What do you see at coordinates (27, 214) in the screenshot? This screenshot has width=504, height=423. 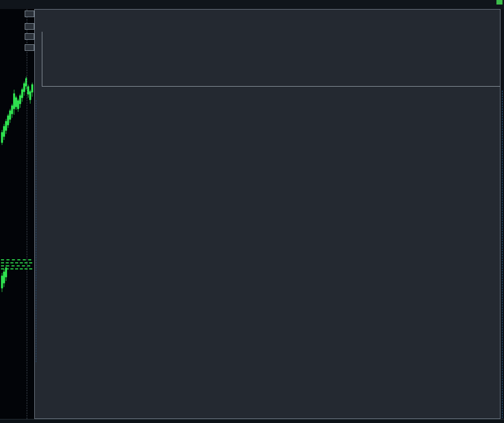 I see `grid-vline` at bounding box center [27, 214].